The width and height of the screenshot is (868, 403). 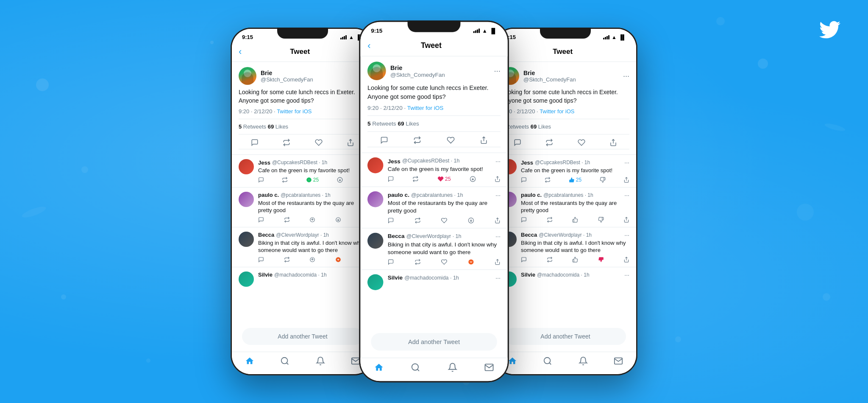 I want to click on add-tweet-bar-2: Add another Tweet, so click(x=434, y=342).